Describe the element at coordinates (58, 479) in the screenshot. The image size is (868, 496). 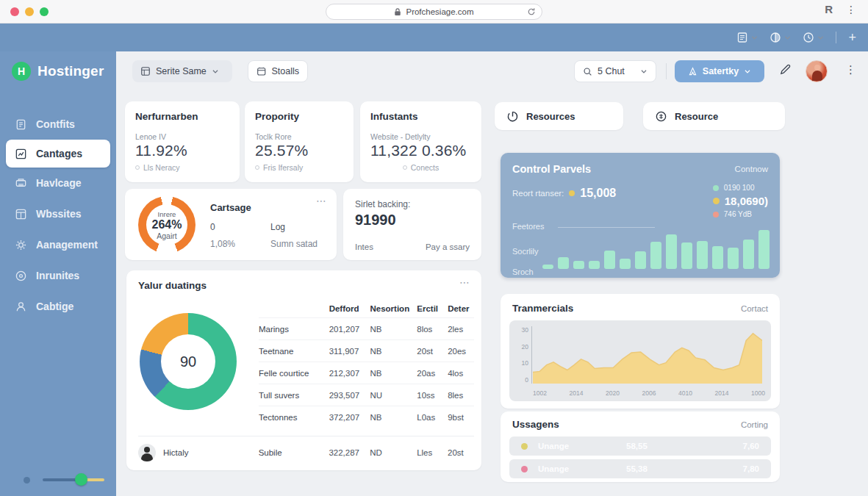
I see `sidebar-slider` at that location.